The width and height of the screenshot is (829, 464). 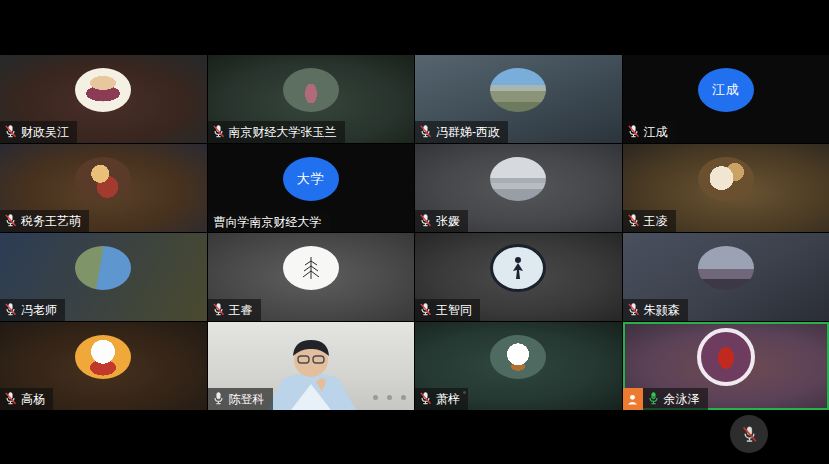 What do you see at coordinates (312, 188) in the screenshot?
I see `participant-tile-caoxiangxue: 大学 曹向学南京财经大学` at bounding box center [312, 188].